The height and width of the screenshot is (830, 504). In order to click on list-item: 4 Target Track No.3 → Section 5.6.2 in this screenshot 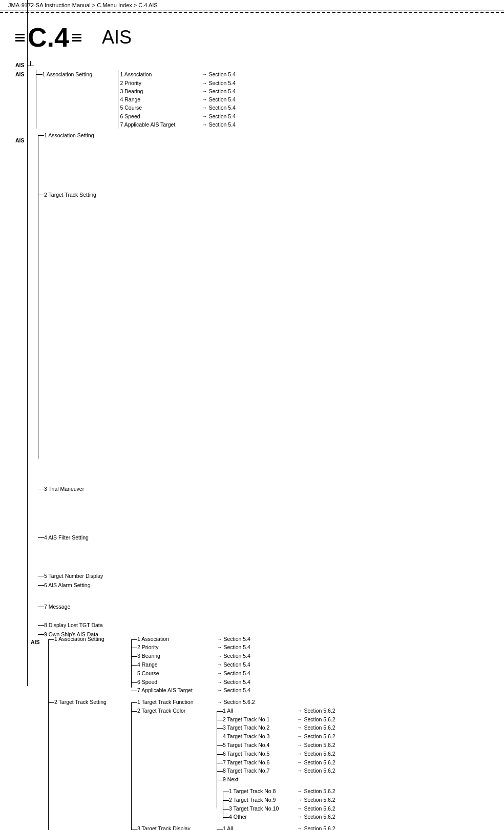, I will do `click(276, 737)`.